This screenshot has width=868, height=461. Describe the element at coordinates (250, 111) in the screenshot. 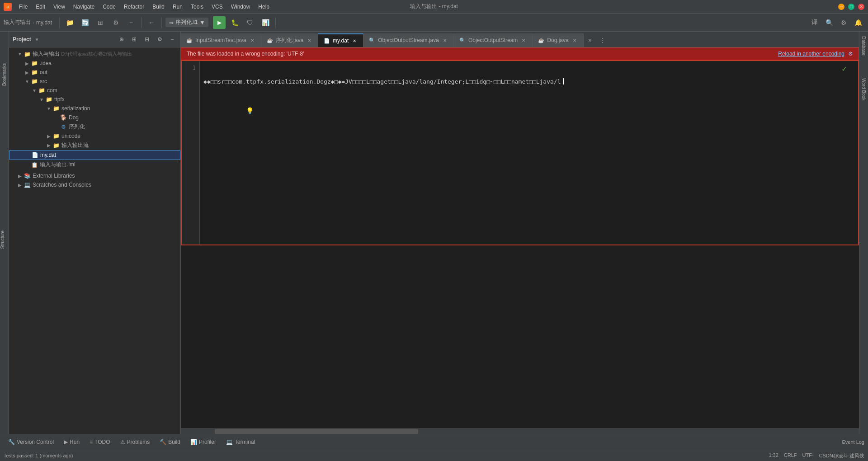

I see `warning-bulb-icon: 💡` at that location.